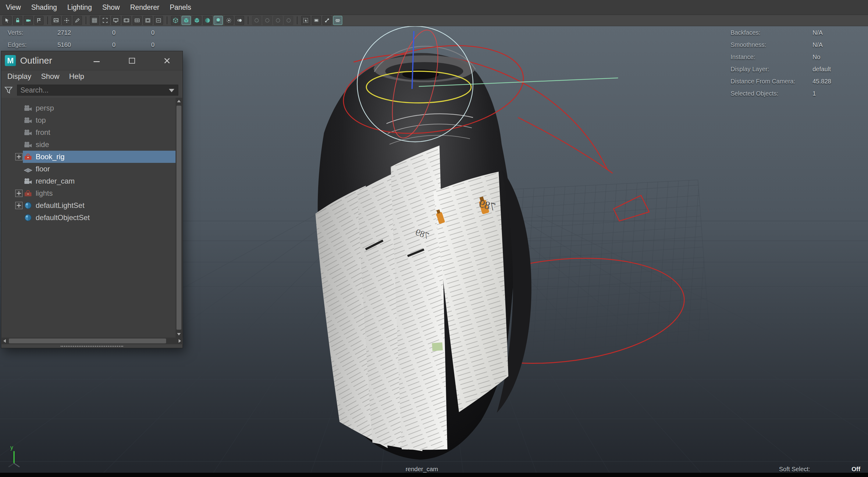 The width and height of the screenshot is (868, 477). Describe the element at coordinates (422, 469) in the screenshot. I see `camera-name-label: render_cam` at that location.